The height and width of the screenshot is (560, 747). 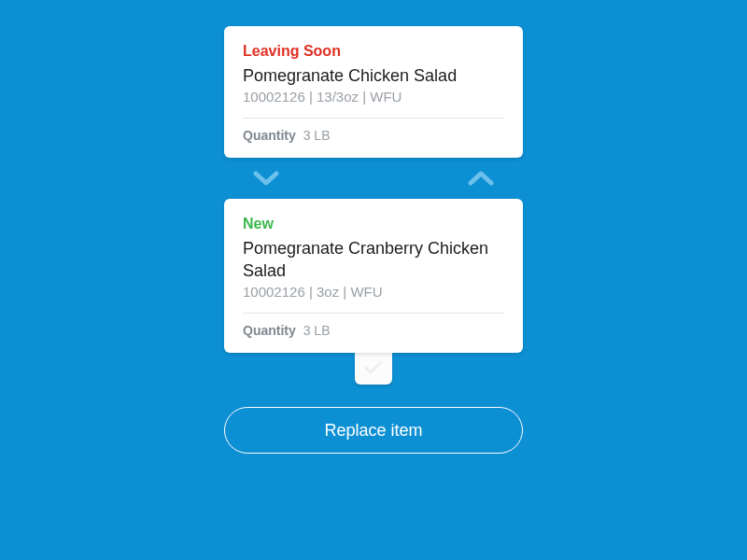 I want to click on status-new: New, so click(x=374, y=224).